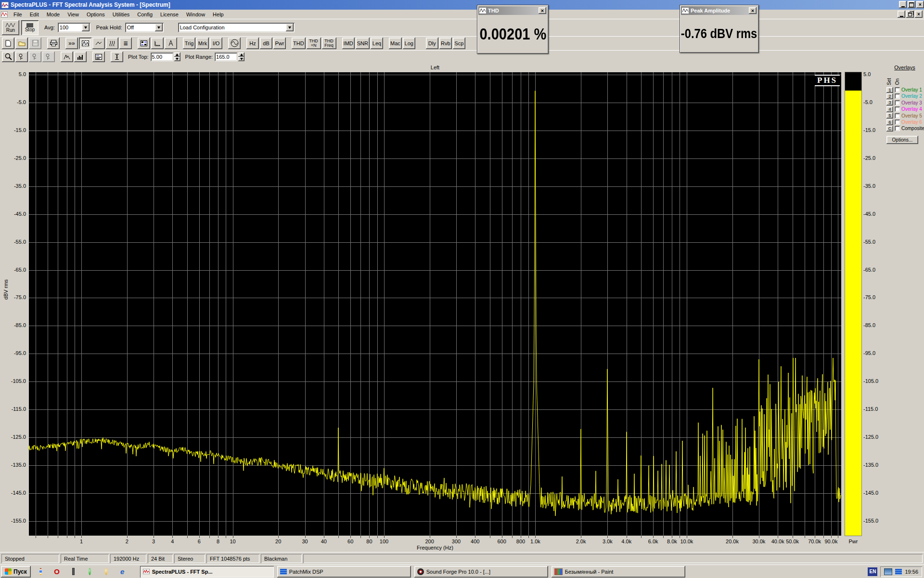 The height and width of the screenshot is (578, 924). What do you see at coordinates (189, 43) in the screenshot?
I see `trigger-button: Trig` at bounding box center [189, 43].